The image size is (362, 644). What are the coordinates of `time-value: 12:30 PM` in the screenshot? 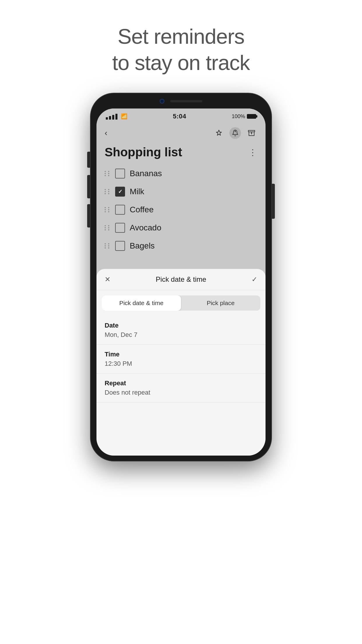 It's located at (181, 364).